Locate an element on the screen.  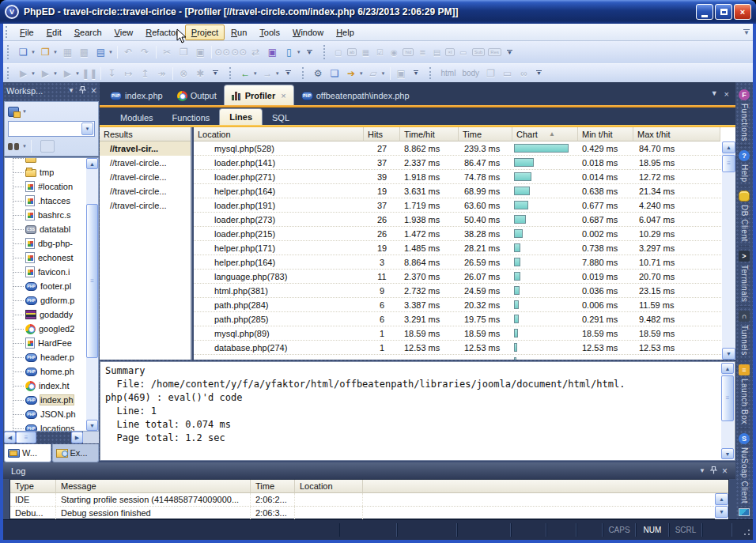
sync-view-button is located at coordinates (47, 146).